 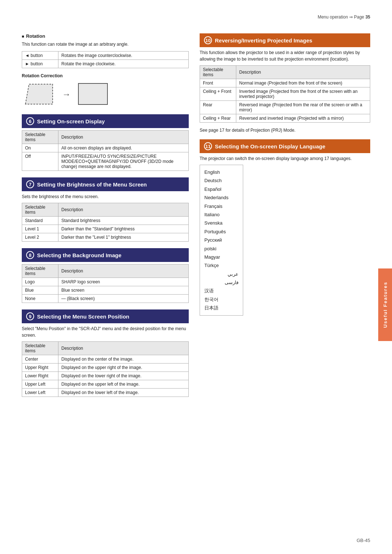 What do you see at coordinates (221, 257) in the screenshot?
I see `lang-magyar: Magyar` at bounding box center [221, 257].